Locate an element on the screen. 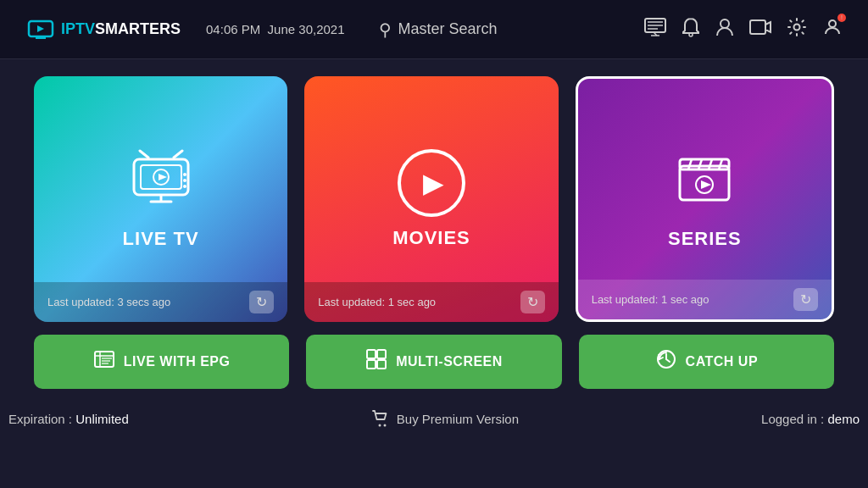 The image size is (868, 488). movies-footer: Last updated: 1 sec ago ↻ is located at coordinates (431, 302).